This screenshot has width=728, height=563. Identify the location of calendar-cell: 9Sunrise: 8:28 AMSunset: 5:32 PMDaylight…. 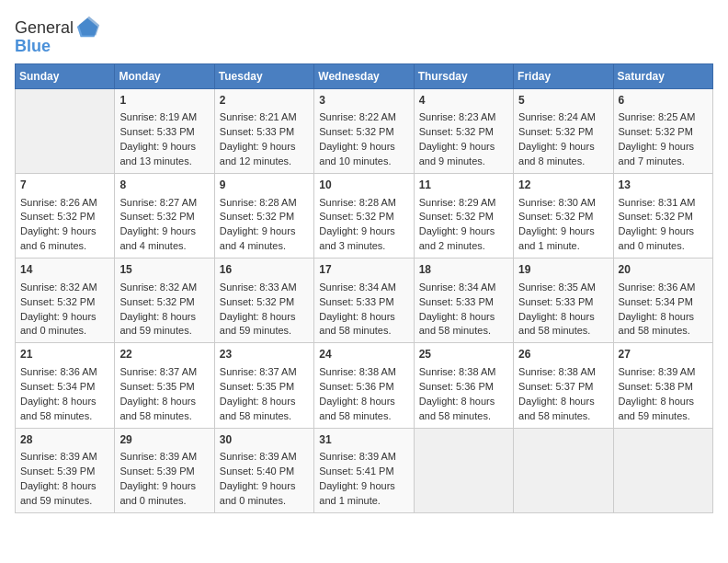
(264, 216).